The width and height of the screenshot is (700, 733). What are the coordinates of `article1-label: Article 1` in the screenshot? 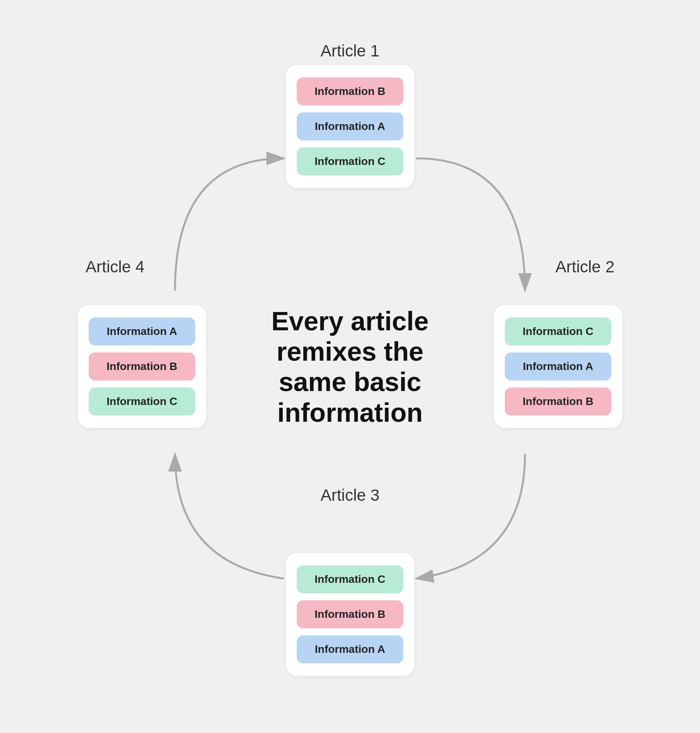 It's located at (350, 51).